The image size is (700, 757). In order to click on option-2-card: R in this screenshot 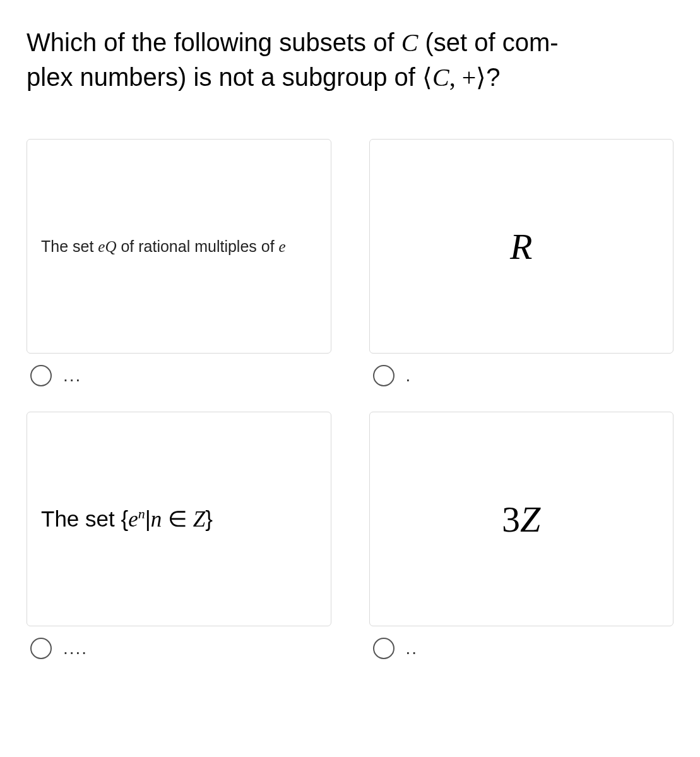, I will do `click(521, 246)`.